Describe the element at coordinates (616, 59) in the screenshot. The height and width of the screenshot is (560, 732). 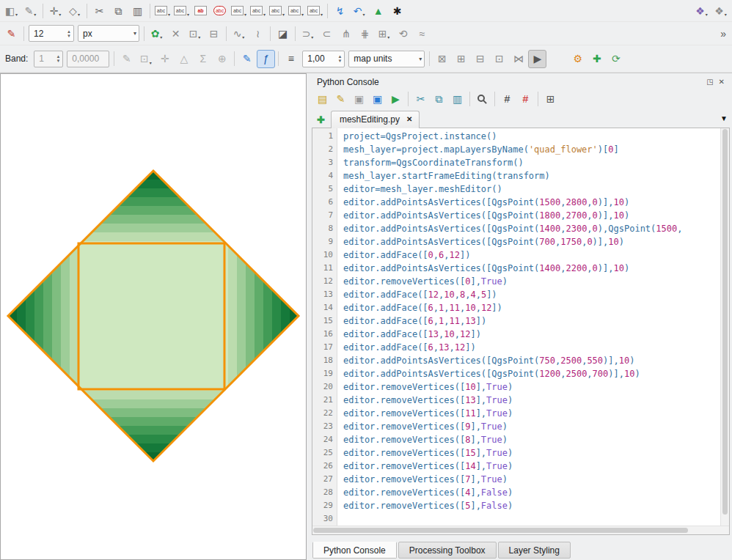
I see `refresh-mesh-icon: ⟳` at that location.